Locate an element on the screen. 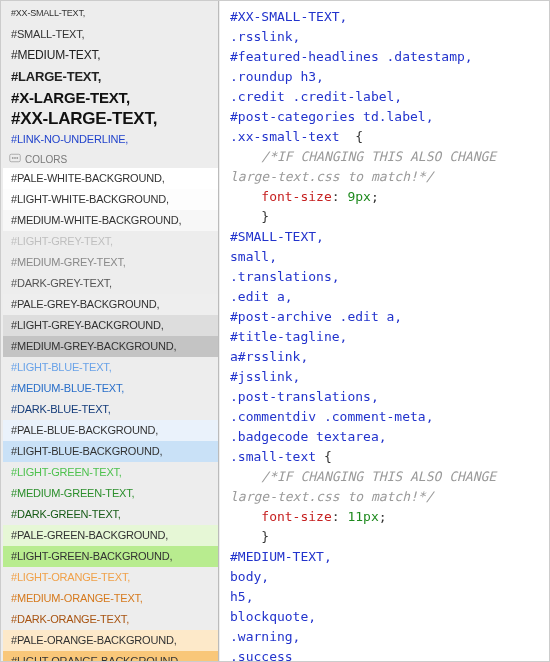  sidebar-style-item: #MEDIUM-GREY-TEXT, is located at coordinates (110, 262).